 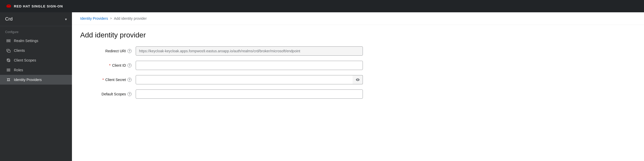 I want to click on form-row-redirect-uri: Redirect URI ?, so click(x=222, y=51).